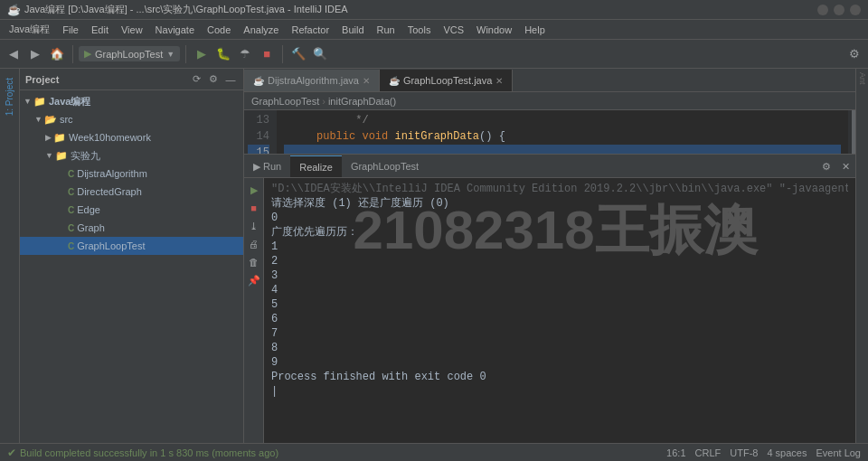  I want to click on line-numbers: 13 14 15 16 17, so click(260, 132).